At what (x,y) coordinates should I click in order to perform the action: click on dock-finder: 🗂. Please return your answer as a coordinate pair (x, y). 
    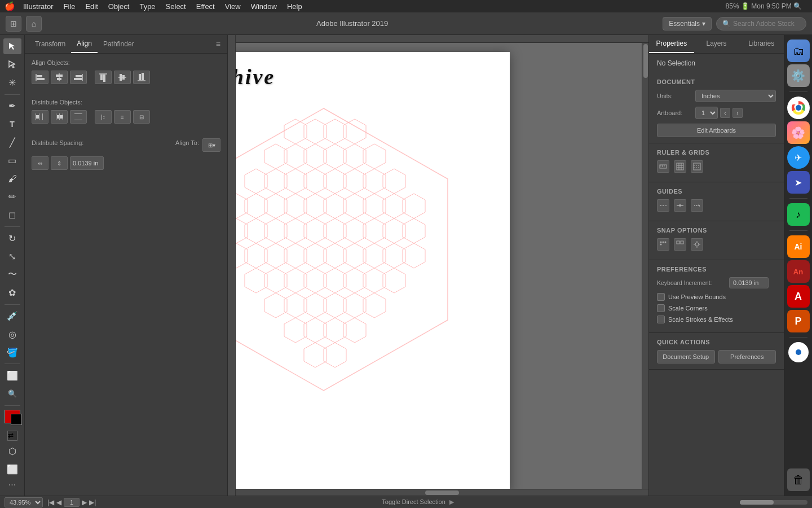
    Looking at the image, I should click on (798, 51).